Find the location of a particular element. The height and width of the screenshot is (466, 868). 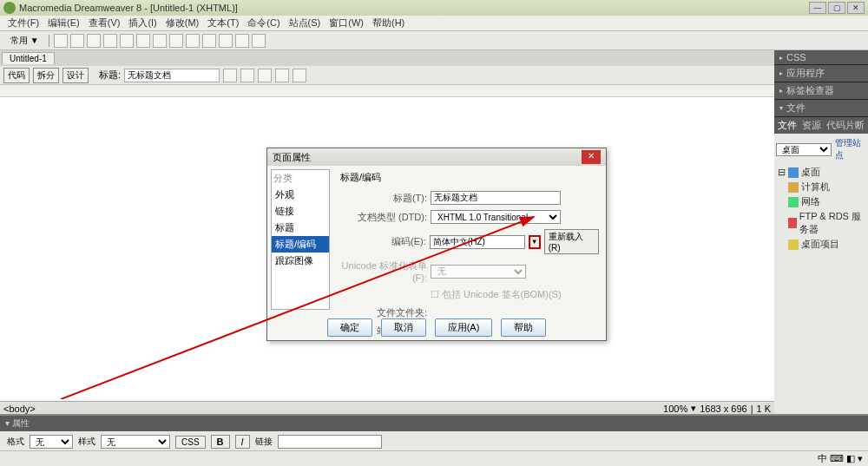

app-logo-icon is located at coordinates (10, 8).